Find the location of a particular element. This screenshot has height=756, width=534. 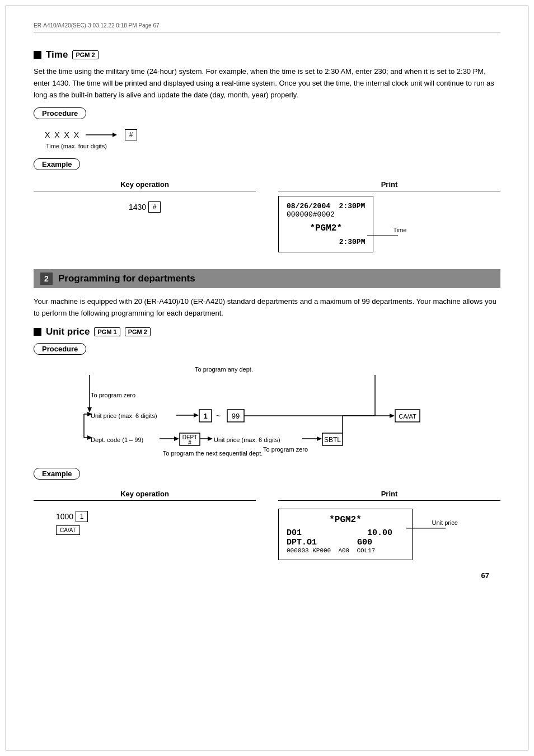

unit-print-pgm2: *PGM2* is located at coordinates (345, 520).